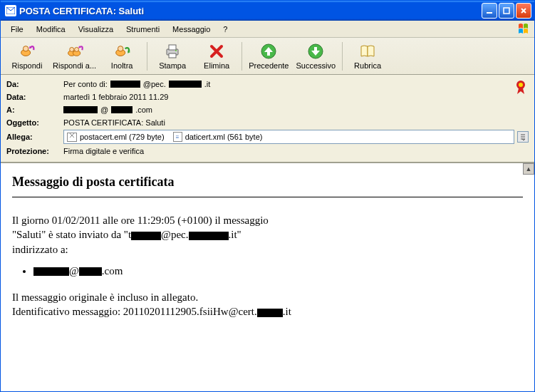 This screenshot has width=535, height=392. Describe the element at coordinates (218, 137) in the screenshot. I see `attachment-item: ≡ daticert.xml (561 byte)` at that location.